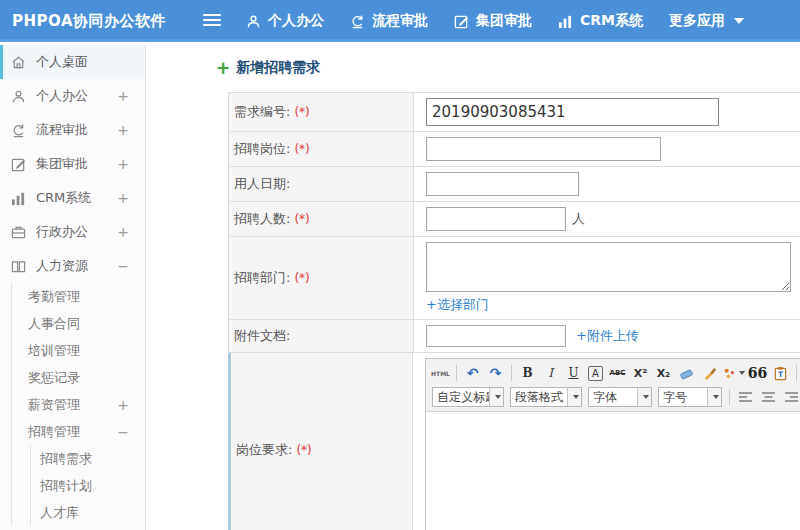  Describe the element at coordinates (781, 374) in the screenshot. I see `svg-text: T` at that location.